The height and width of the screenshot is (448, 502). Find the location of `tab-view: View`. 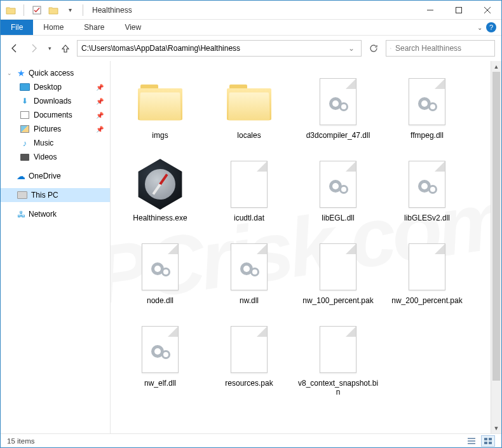

tab-view: View is located at coordinates (133, 27).